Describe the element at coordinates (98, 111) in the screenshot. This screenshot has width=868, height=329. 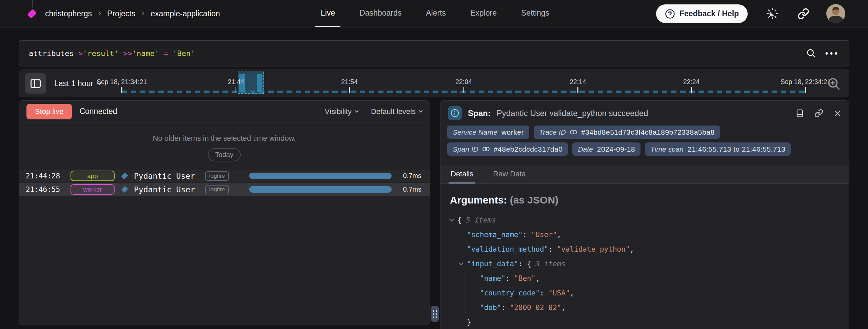
I see `connection-status: Connected` at that location.